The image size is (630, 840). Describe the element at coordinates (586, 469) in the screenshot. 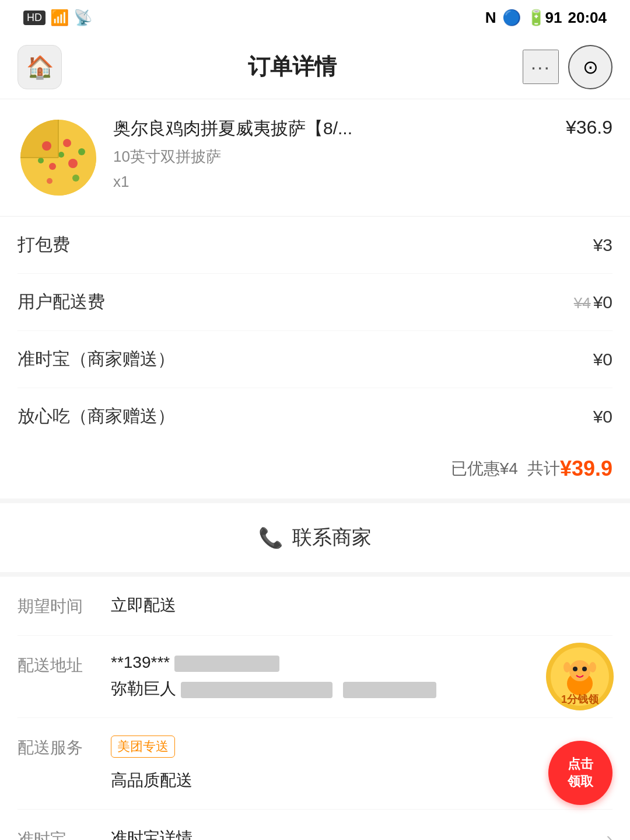

I see `total-amount: ¥39.9` at that location.